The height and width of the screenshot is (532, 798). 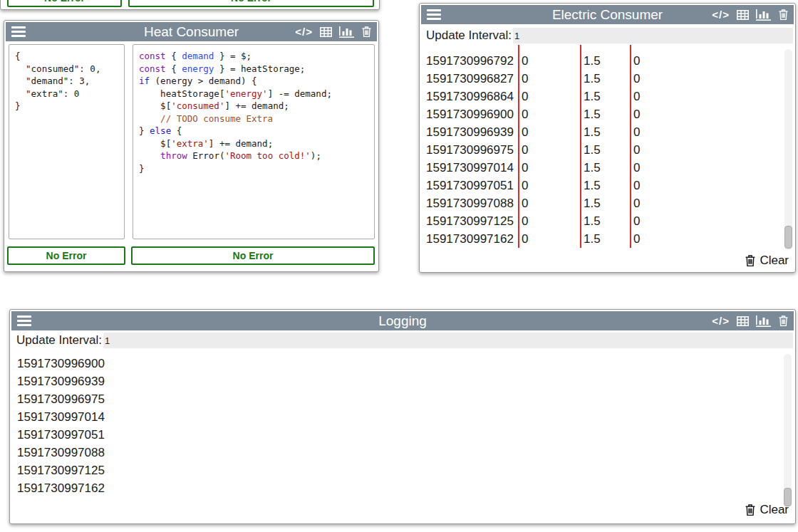 I want to click on code-line: }, so click(x=255, y=169).